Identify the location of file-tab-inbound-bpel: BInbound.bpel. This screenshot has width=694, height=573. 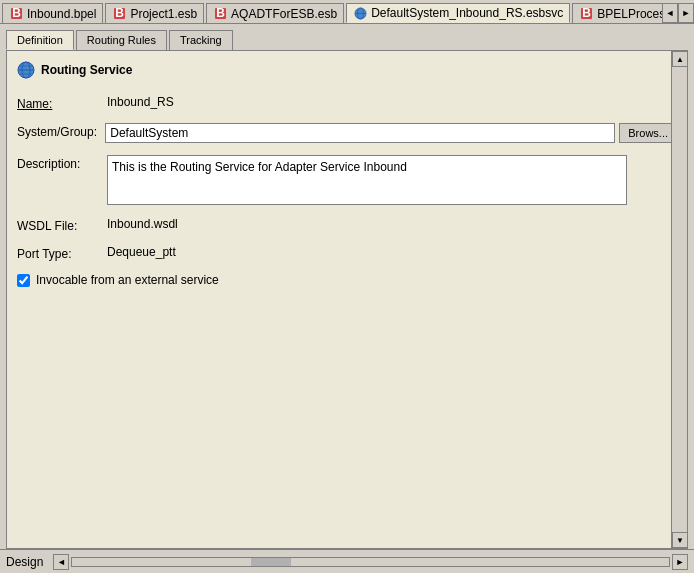
(52, 13).